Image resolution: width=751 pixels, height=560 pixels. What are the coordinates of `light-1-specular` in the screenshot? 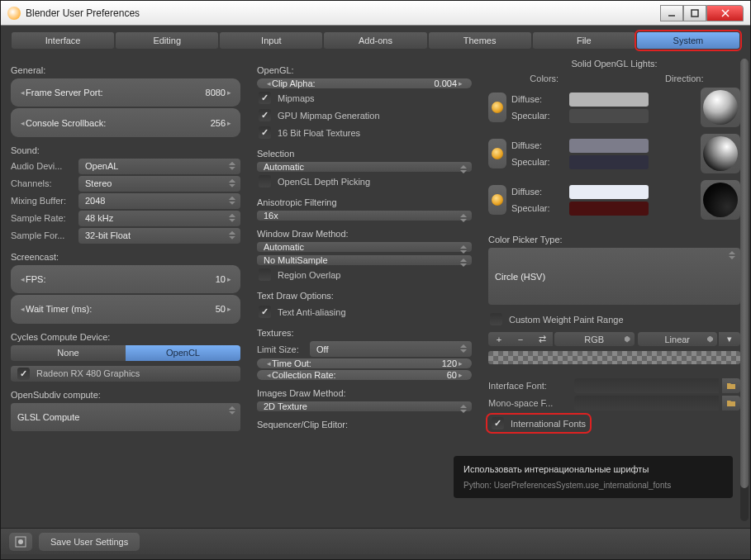 It's located at (609, 116).